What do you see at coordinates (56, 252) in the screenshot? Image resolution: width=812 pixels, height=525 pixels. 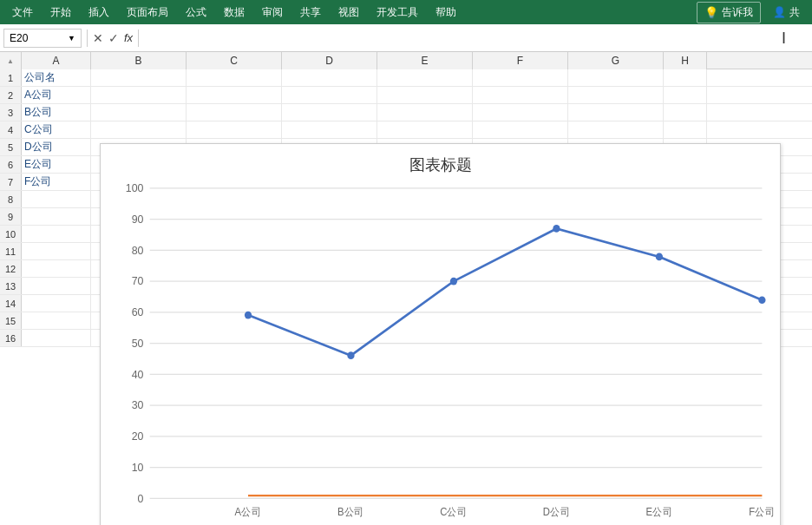 I see `cell-a11` at bounding box center [56, 252].